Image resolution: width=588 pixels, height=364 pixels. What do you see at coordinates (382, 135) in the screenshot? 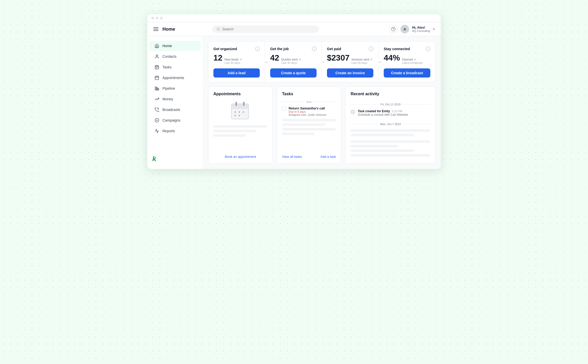
I see `skeleton-a2` at bounding box center [382, 135].